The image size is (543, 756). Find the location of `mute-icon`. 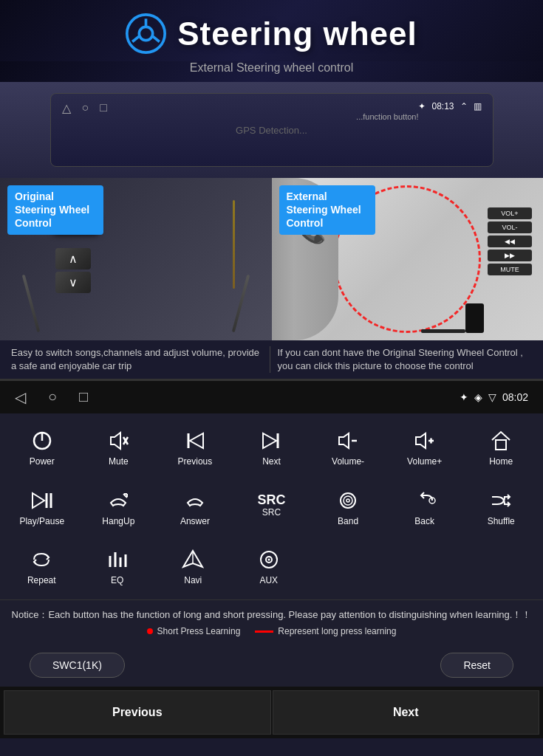

mute-icon is located at coordinates (118, 441).